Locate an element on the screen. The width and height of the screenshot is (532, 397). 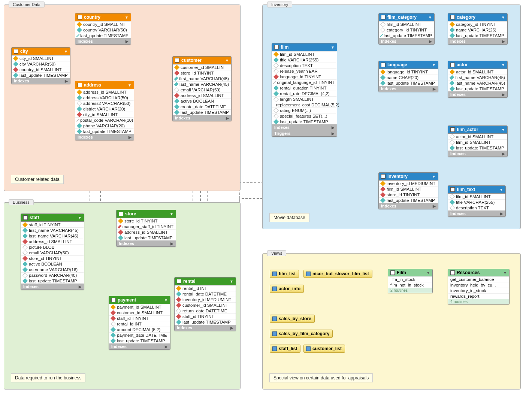
table-header: rental▼ is located at coordinates (205, 282).